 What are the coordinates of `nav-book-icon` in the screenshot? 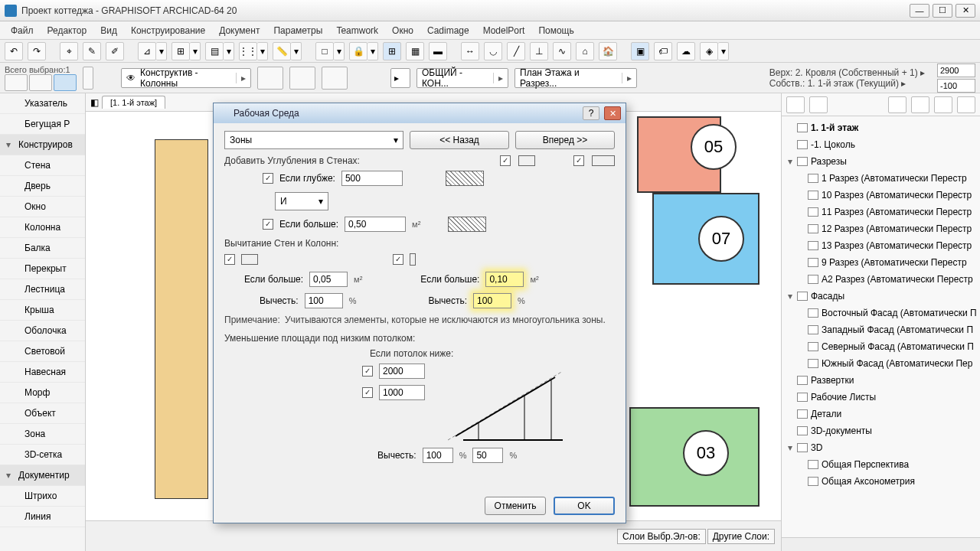 It's located at (966, 105).